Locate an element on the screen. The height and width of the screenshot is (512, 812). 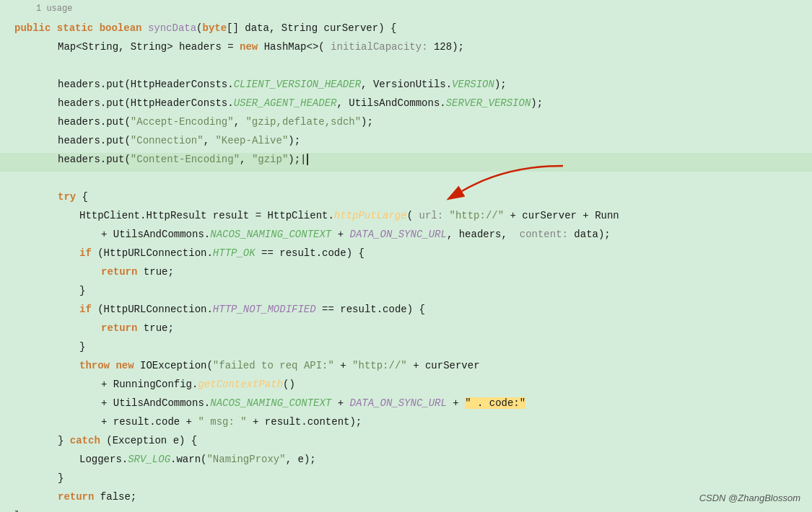
watermark: CSDN @ZhangBlossom is located at coordinates (750, 498).